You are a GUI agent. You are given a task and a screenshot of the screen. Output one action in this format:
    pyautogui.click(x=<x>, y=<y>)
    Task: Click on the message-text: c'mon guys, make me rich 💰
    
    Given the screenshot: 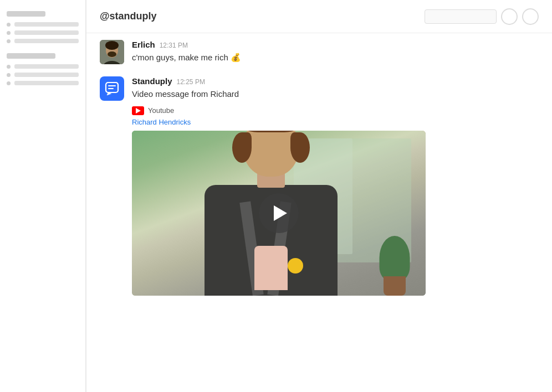 What is the action you would take?
    pyautogui.click(x=335, y=58)
    